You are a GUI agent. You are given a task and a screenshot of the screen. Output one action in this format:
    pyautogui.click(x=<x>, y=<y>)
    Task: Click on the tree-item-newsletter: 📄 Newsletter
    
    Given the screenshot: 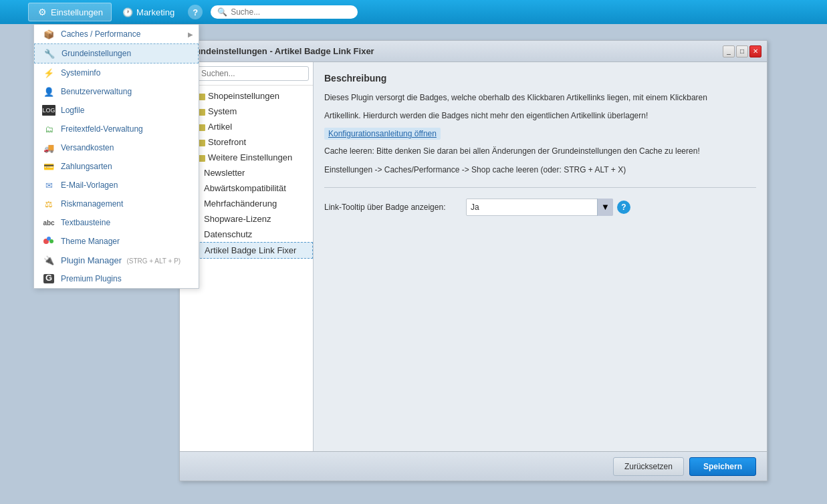 What is the action you would take?
    pyautogui.click(x=246, y=172)
    